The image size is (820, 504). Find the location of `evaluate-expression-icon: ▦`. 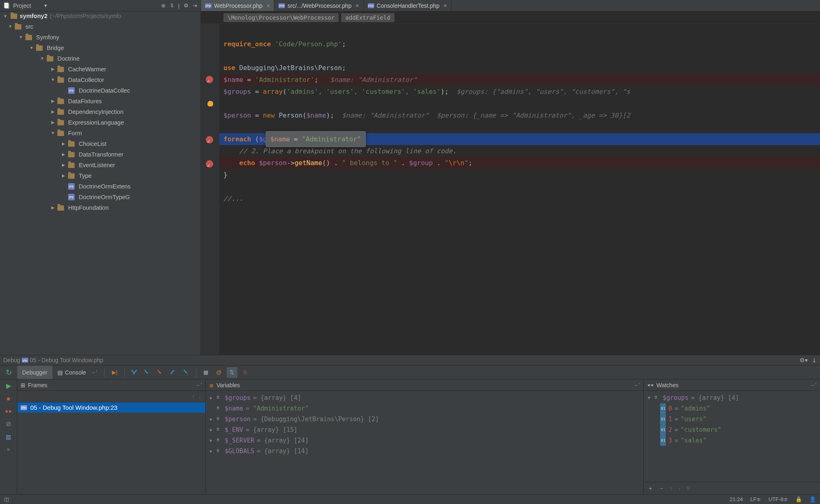

evaluate-expression-icon: ▦ is located at coordinates (206, 372).